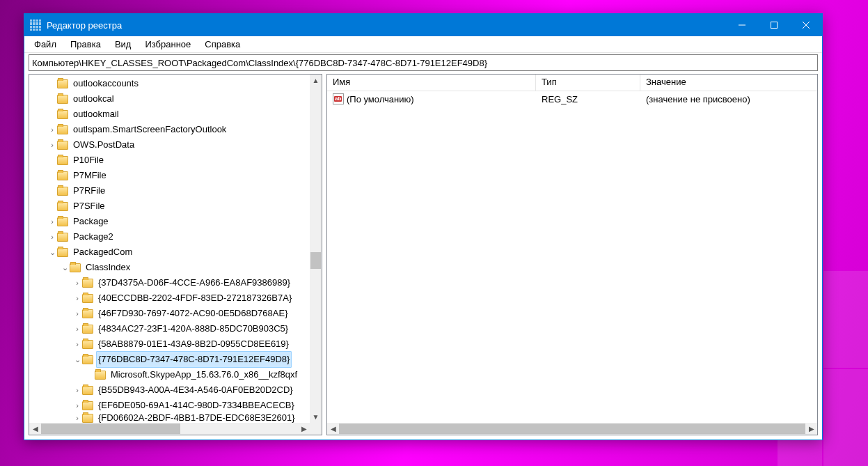 The width and height of the screenshot is (868, 466). Describe the element at coordinates (170, 130) in the screenshot. I see `tree-node: ›outlspam.SmartScreenFactoryOutlook` at that location.